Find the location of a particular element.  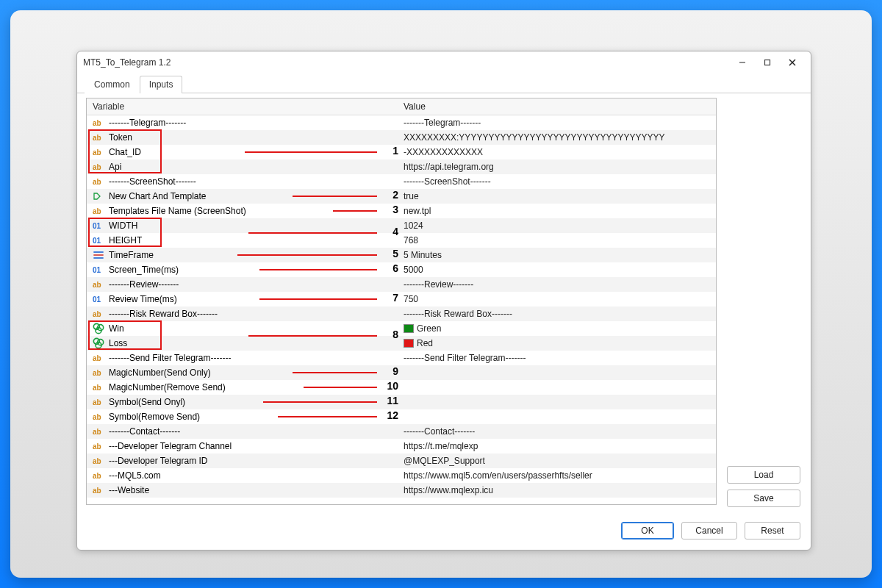

table-row: abChat_ID-XXXXXXXXXXXXX is located at coordinates (401, 152).